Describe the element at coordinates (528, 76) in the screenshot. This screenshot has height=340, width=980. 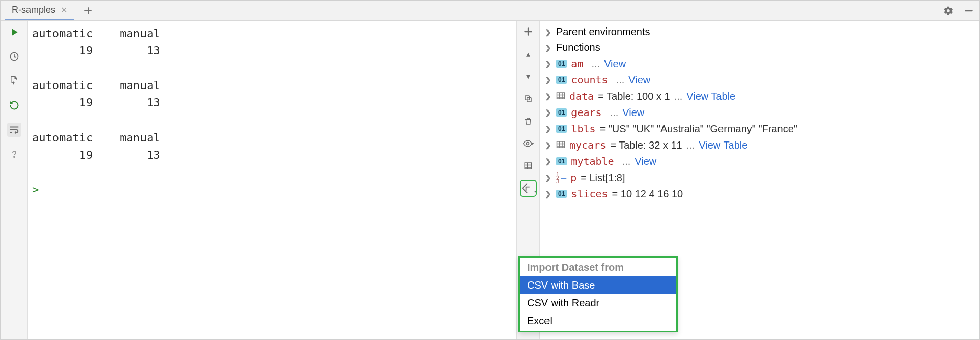
I see `arrow-down-icon: ▾` at that location.